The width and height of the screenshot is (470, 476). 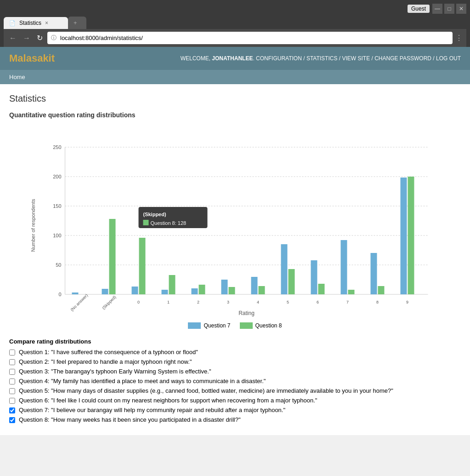 I want to click on question-item-4: Question 4: "My family has identified a …, so click(x=235, y=381).